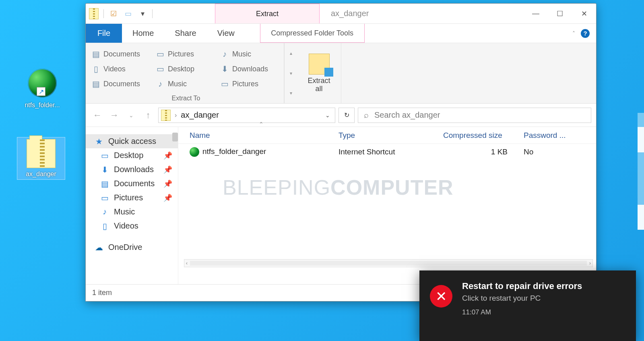  Describe the element at coordinates (528, 306) in the screenshot. I see `toast-notification: ✕ Restart to repair drive errors Click t…` at that location.